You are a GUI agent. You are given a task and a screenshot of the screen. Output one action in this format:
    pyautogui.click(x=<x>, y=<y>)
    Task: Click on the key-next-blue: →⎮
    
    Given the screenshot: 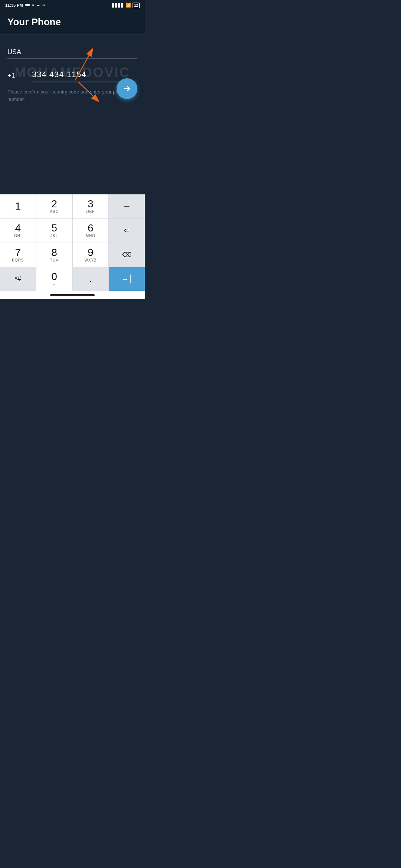 What is the action you would take?
    pyautogui.click(x=127, y=279)
    